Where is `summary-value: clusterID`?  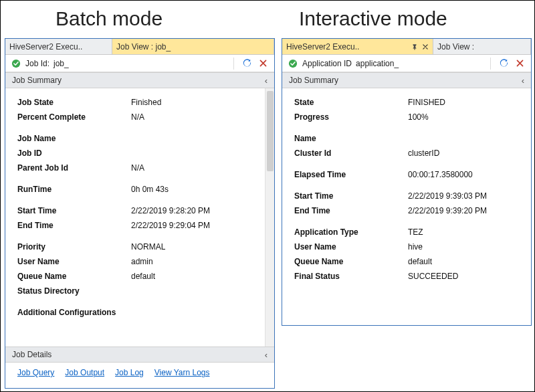
summary-value: clusterID is located at coordinates (467, 153).